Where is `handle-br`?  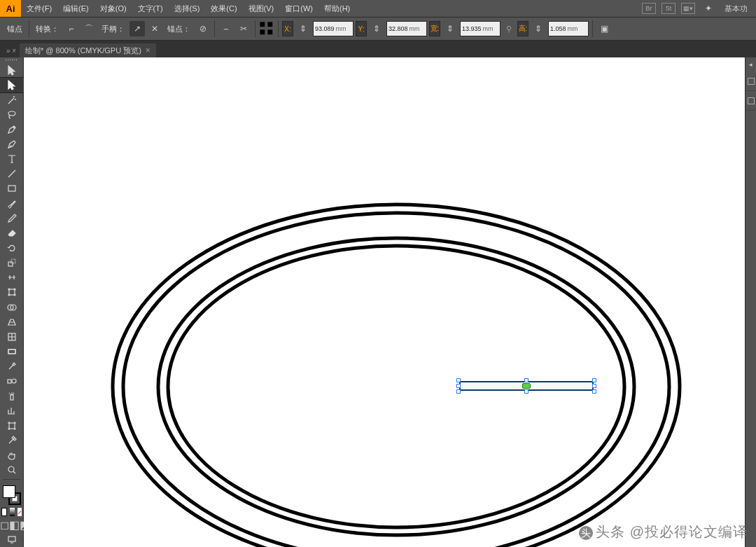 handle-br is located at coordinates (594, 392).